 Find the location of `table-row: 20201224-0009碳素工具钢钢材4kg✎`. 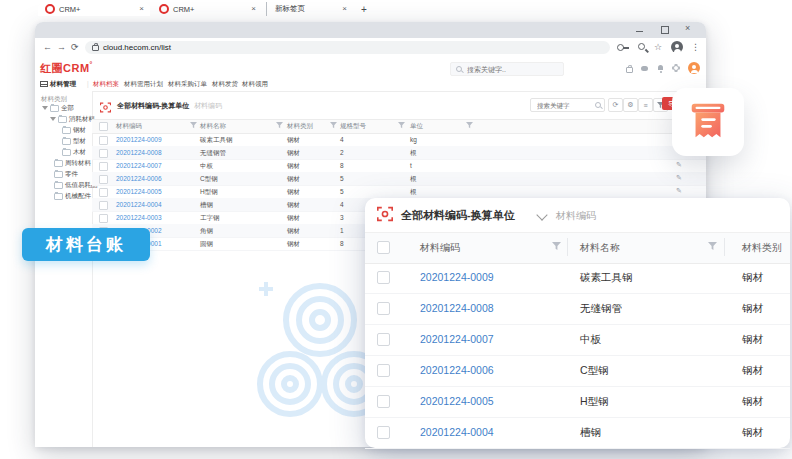

table-row: 20201224-0009碳素工具钢钢材4kg✎ is located at coordinates (399, 140).